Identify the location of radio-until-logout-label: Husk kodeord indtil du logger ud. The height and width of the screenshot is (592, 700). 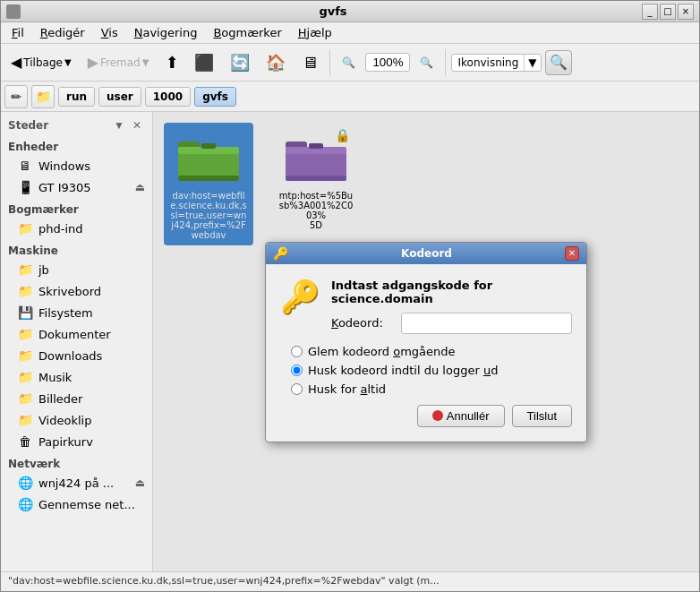
(403, 371).